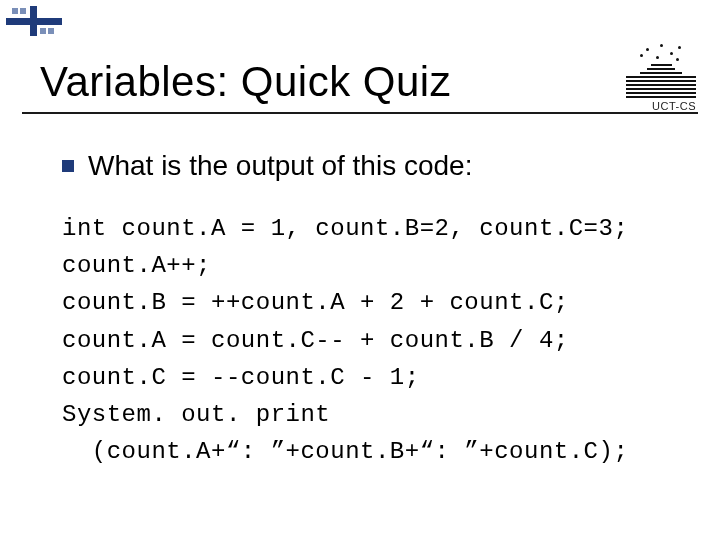 This screenshot has width=720, height=540. I want to click on bullet-icon, so click(68, 166).